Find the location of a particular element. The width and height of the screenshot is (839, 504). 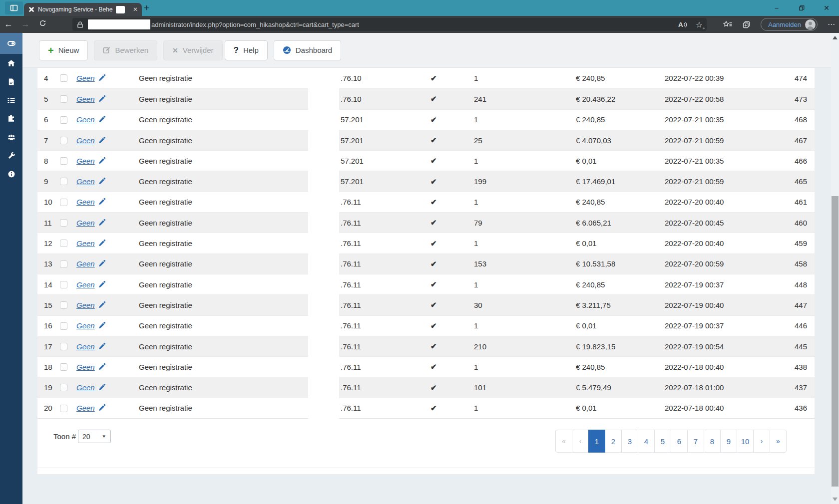

lock-icon is located at coordinates (80, 25).